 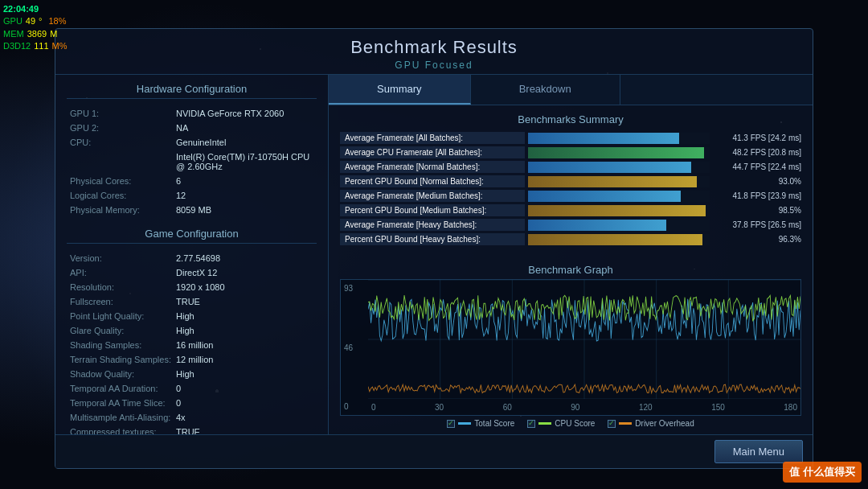 I want to click on title-bar: Benchmark Results GPU Focused, so click(x=434, y=51).